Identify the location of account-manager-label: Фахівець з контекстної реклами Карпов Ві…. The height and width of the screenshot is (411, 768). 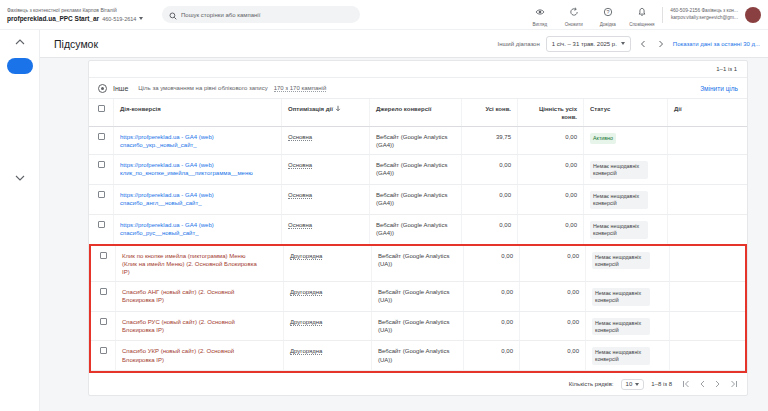
(84, 10).